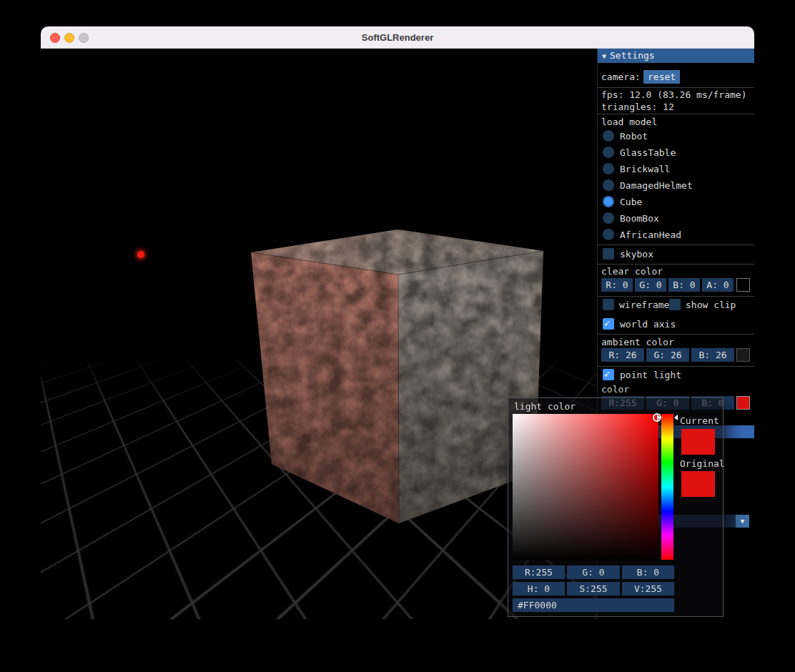  What do you see at coordinates (645, 169) in the screenshot?
I see `model-label: Brickwall` at bounding box center [645, 169].